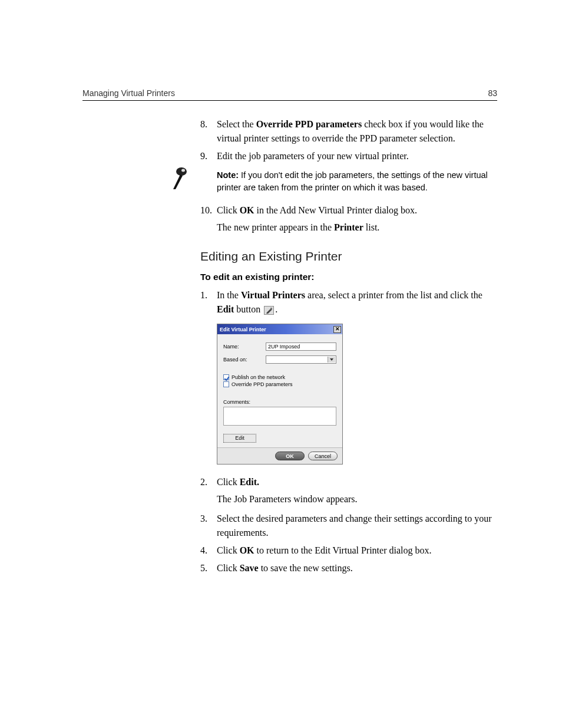  I want to click on step-number: 4., so click(204, 551).